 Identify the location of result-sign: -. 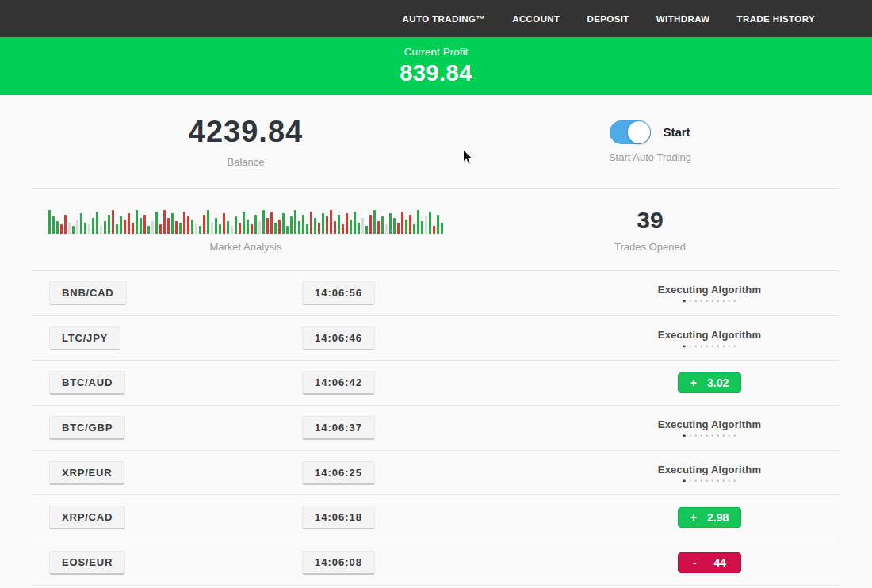
(694, 563).